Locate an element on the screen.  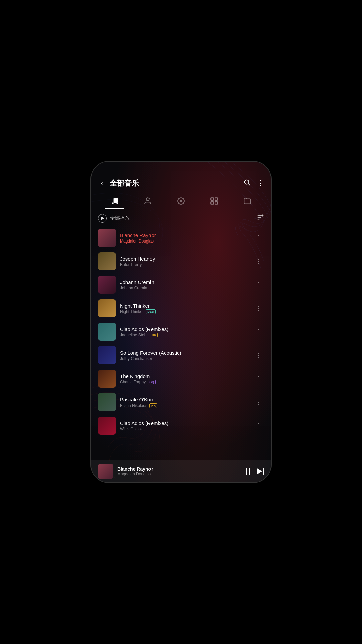
song-title: Johann Cremin is located at coordinates (184, 282).